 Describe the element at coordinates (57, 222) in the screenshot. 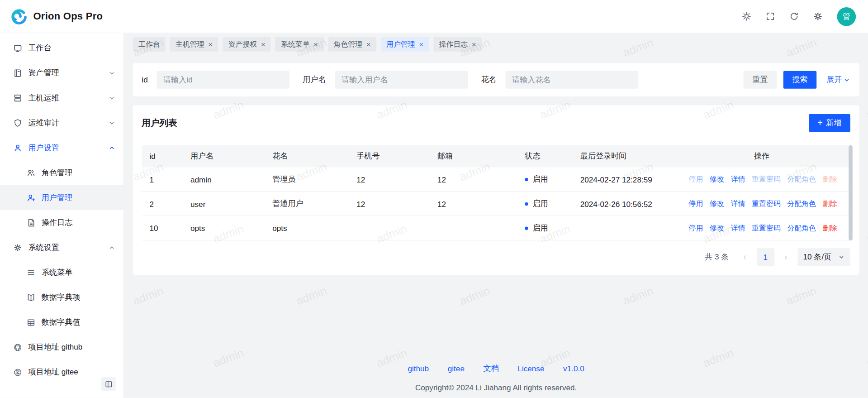

I see `sidebar-item-label: 操作日志` at that location.